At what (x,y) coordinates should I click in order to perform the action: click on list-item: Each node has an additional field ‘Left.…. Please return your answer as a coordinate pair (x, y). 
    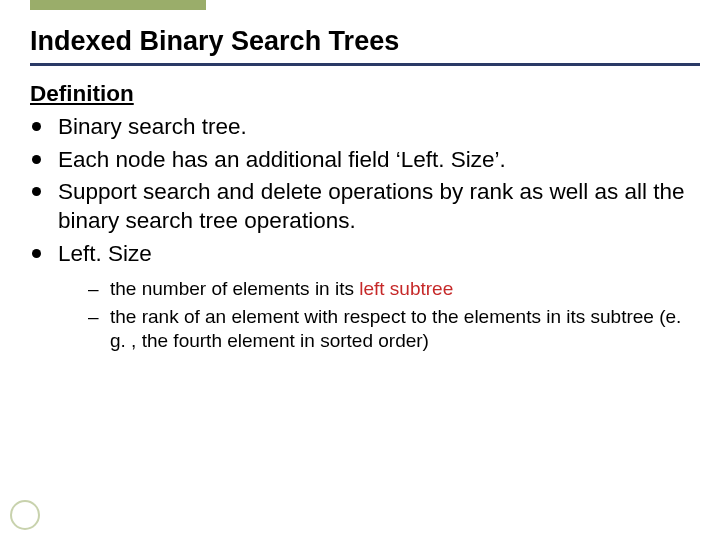
    Looking at the image, I should click on (360, 160).